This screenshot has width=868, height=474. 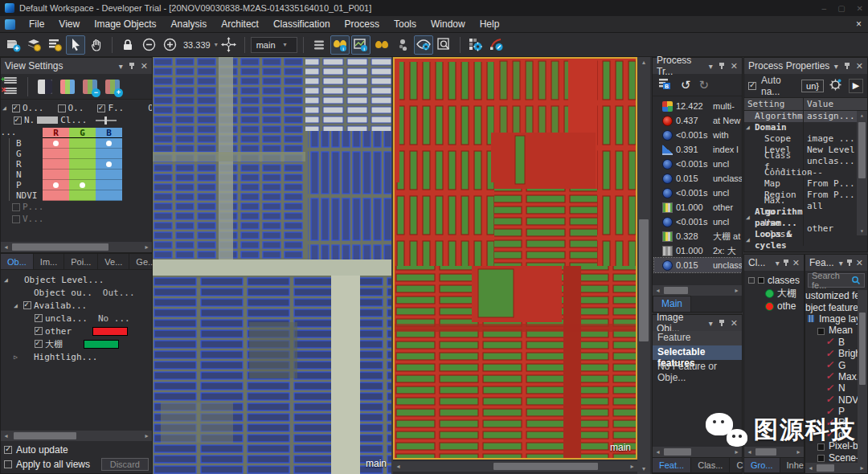 I want to click on map-view-combo: main ▾, so click(x=274, y=45).